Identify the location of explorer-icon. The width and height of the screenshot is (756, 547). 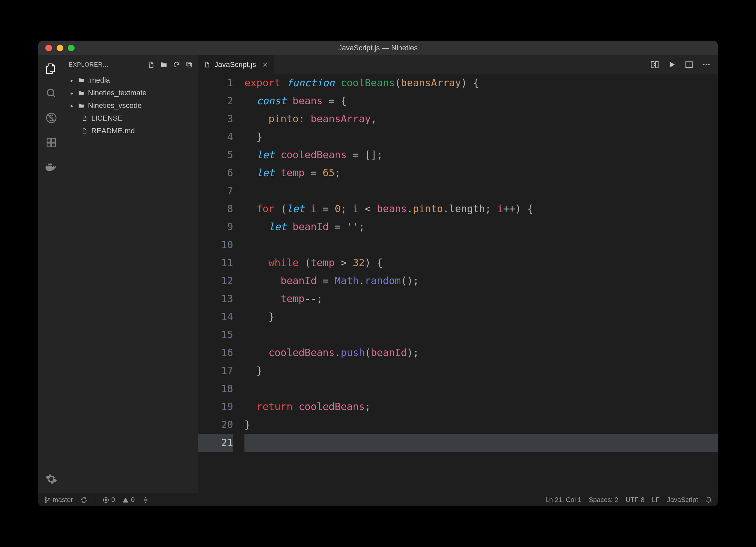
(51, 69).